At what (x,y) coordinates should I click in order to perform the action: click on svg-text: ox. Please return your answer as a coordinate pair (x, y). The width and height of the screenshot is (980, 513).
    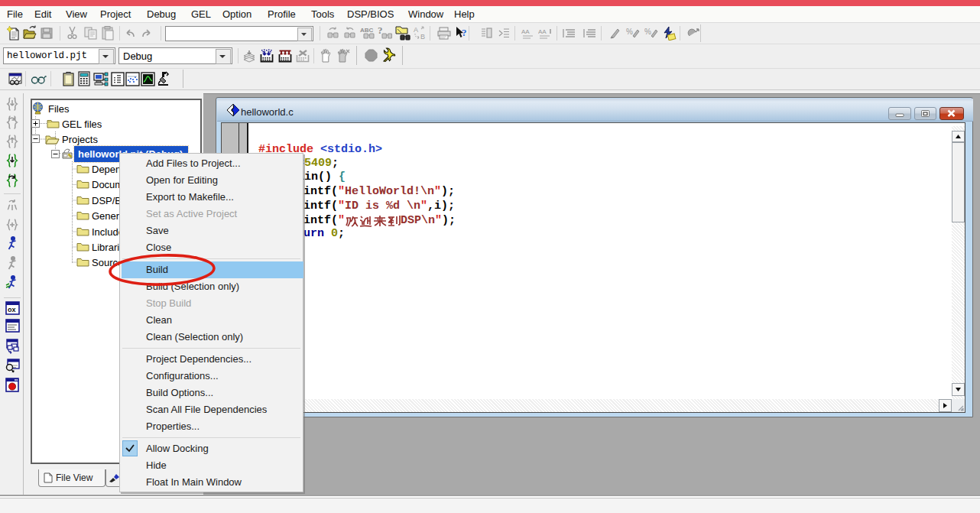
    Looking at the image, I should click on (12, 310).